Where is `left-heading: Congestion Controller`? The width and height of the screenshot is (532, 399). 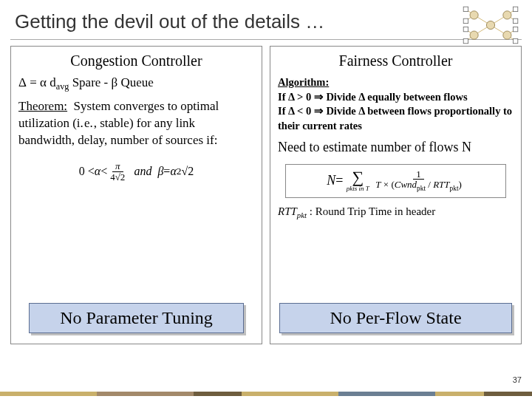
left-heading: Congestion Controller is located at coordinates (136, 61).